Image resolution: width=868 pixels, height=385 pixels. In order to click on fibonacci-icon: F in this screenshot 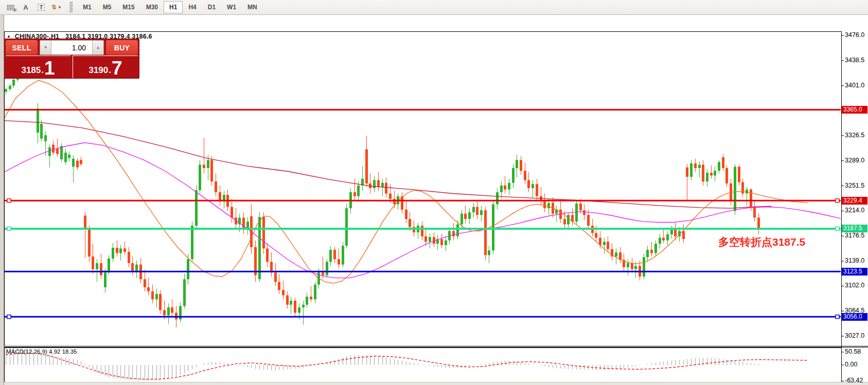, I will do `click(10, 7)`.